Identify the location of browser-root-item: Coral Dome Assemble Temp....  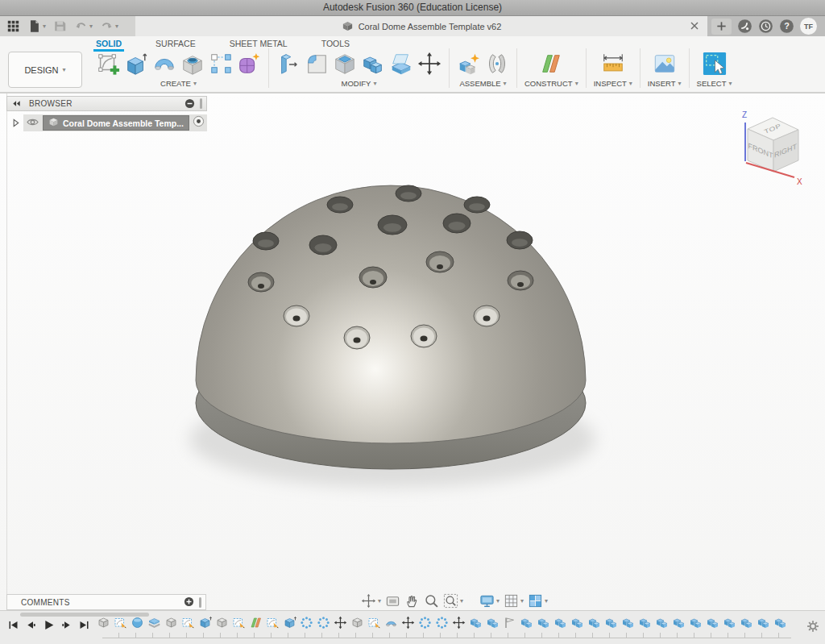
(116, 123).